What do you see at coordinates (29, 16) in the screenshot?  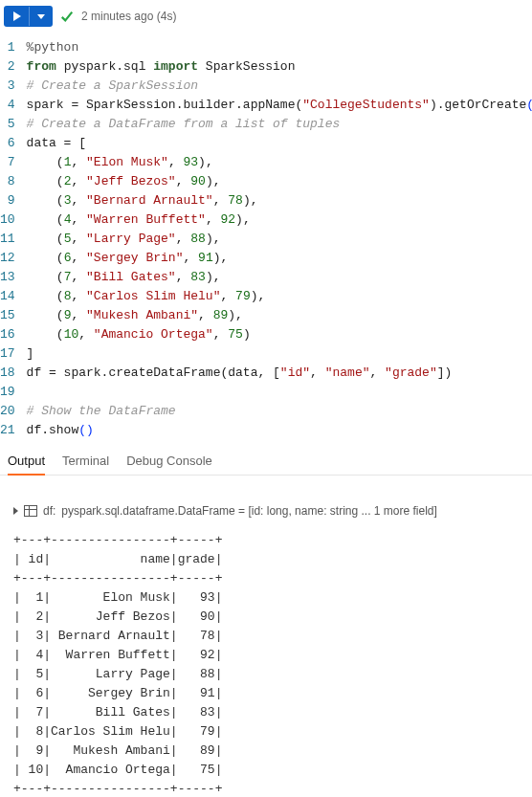 I see `run-button` at bounding box center [29, 16].